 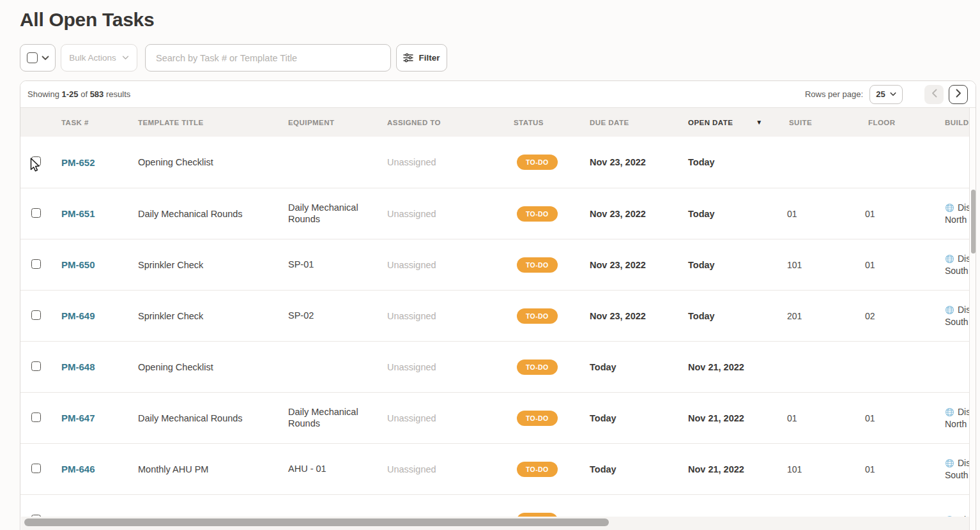 What do you see at coordinates (422, 57) in the screenshot?
I see `filter-button: Filter` at bounding box center [422, 57].